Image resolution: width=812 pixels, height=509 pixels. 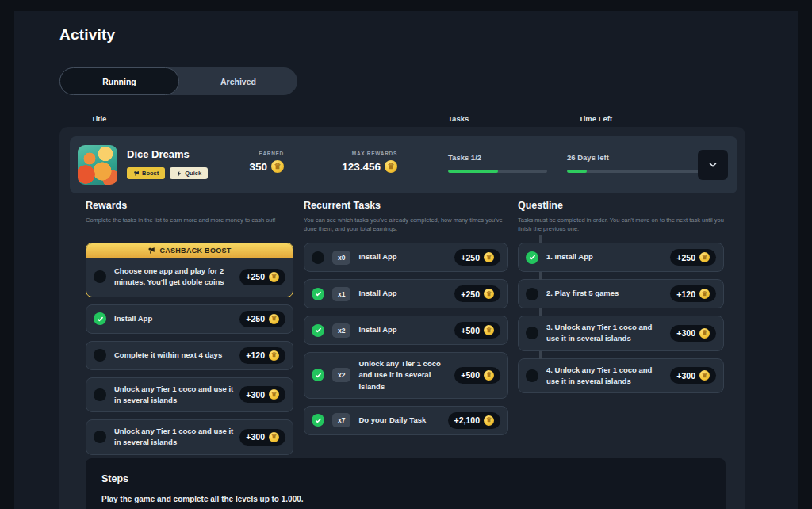 I want to click on recurrent-tasks-title: Recurrent Tasks, so click(x=406, y=205).